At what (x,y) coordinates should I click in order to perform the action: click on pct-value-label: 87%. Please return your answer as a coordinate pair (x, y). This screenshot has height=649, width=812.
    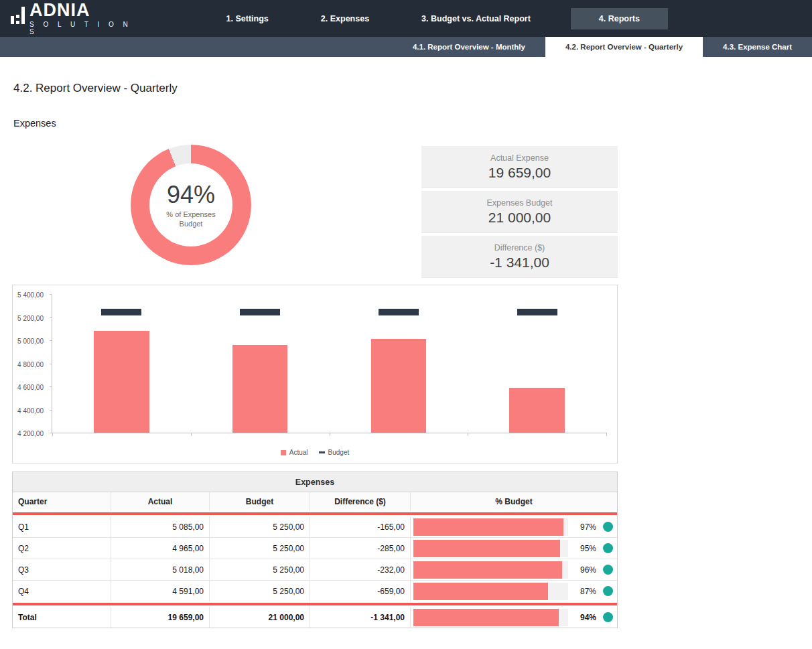
    Looking at the image, I should click on (586, 591).